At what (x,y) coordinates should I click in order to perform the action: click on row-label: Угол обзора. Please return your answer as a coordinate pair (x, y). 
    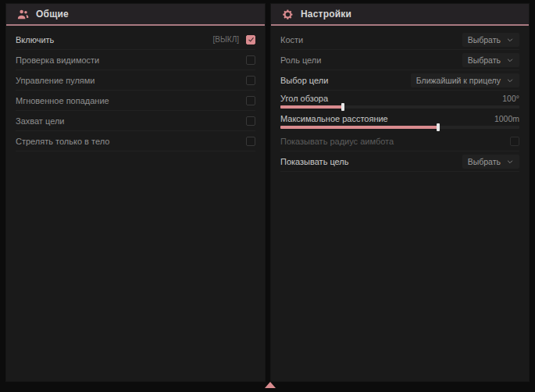
    Looking at the image, I should click on (305, 98).